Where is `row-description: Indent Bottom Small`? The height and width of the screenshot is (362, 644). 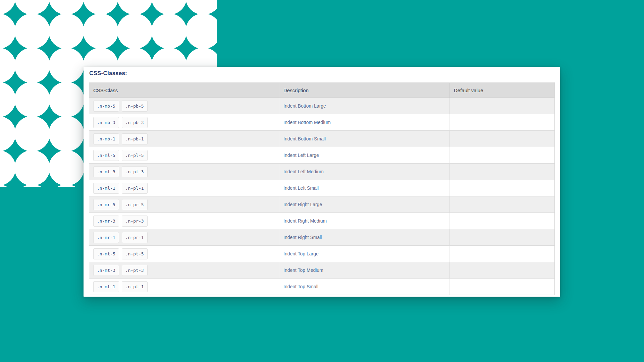 row-description: Indent Bottom Small is located at coordinates (365, 139).